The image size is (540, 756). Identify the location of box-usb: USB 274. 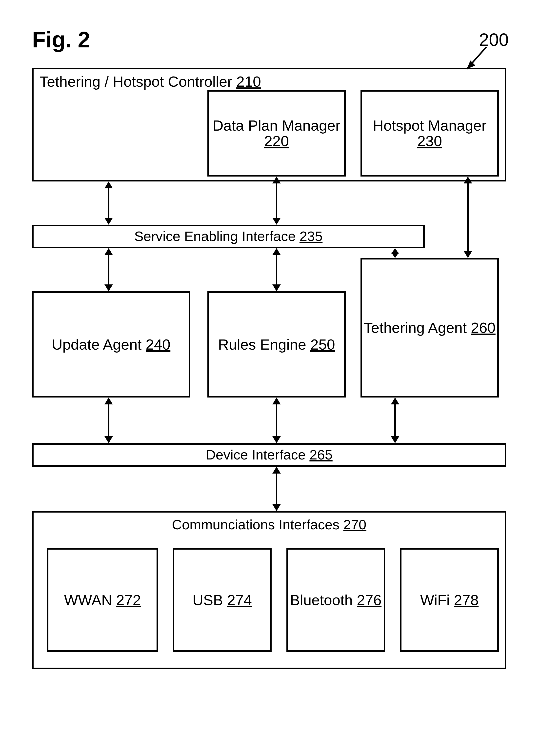
(222, 600).